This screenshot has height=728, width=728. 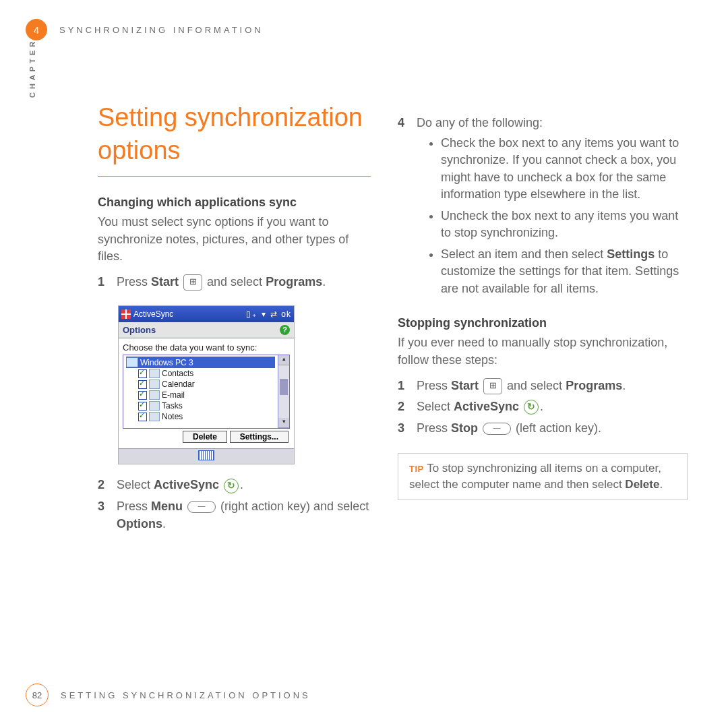 I want to click on step-1: Press Start and select Programs., so click(x=235, y=282).